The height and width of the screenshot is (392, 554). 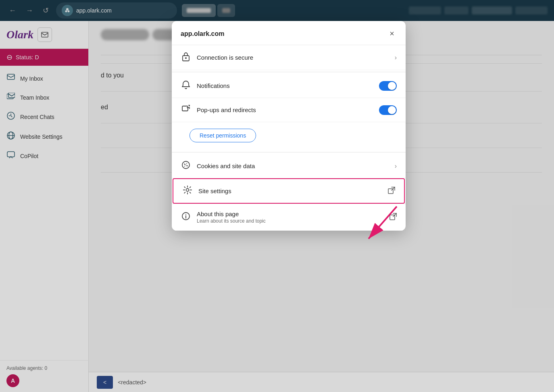 I want to click on popup-header: app.olark.com ×, so click(x=289, y=33).